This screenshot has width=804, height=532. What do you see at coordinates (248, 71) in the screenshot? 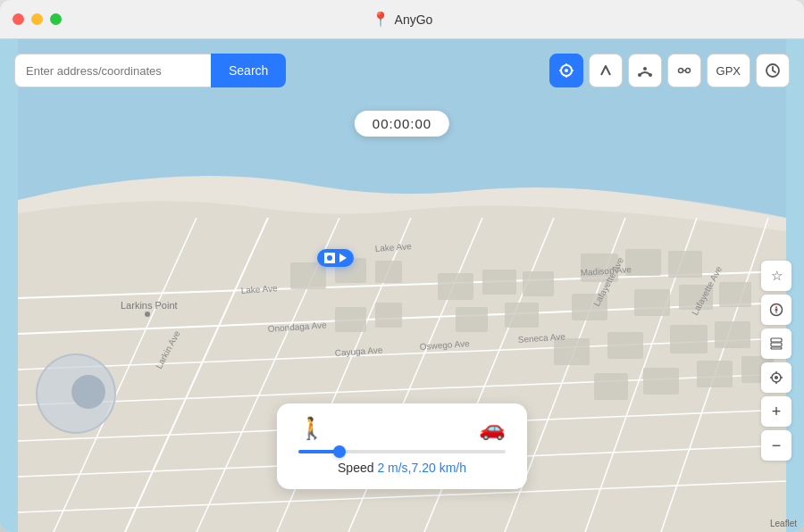
I see `search-button: Search` at bounding box center [248, 71].